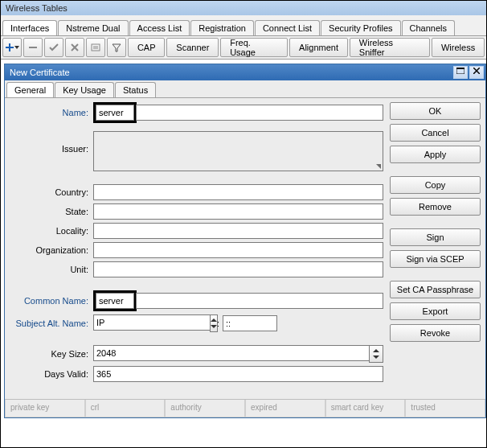 The image size is (487, 448). I want to click on close-button, so click(477, 72).